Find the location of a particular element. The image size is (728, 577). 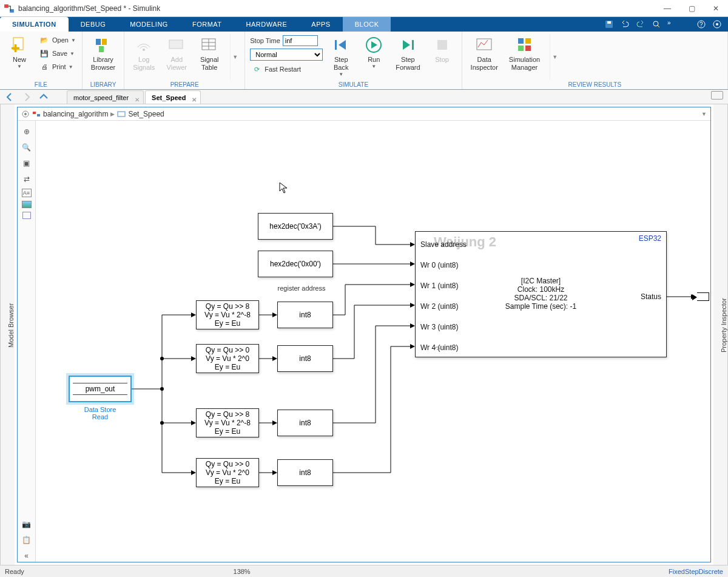

ribbon-group-file: ✚ New▼ 📂Open▼ 💾Save▼ 🖨Print▼ FILE is located at coordinates (41, 61).